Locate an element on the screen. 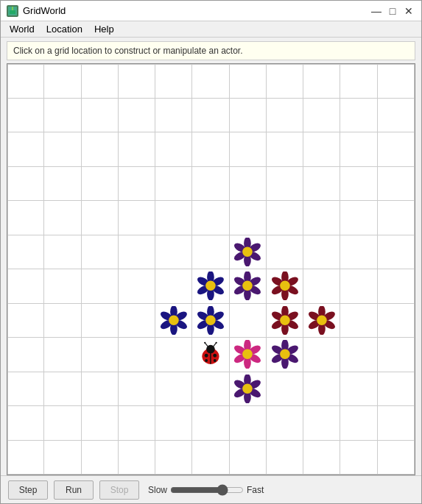 The width and height of the screenshot is (422, 504). menu-location: Location is located at coordinates (65, 29).